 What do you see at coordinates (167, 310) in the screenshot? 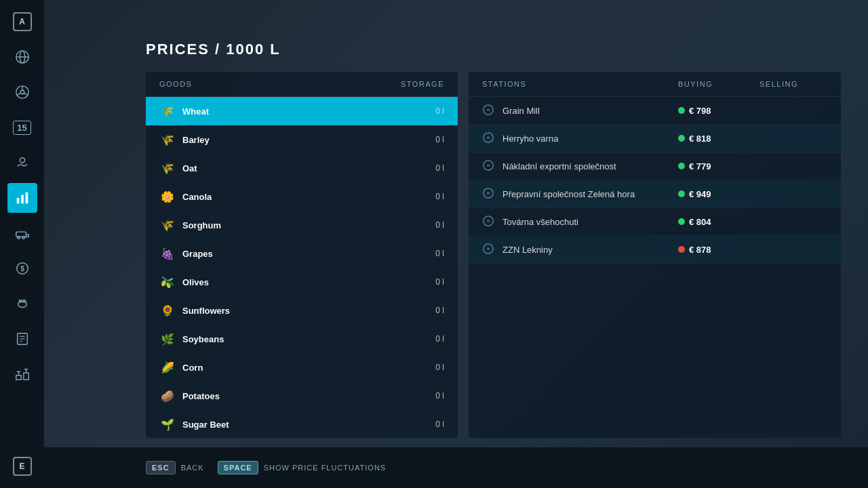
I see `goods-icon: 🌻` at bounding box center [167, 310].